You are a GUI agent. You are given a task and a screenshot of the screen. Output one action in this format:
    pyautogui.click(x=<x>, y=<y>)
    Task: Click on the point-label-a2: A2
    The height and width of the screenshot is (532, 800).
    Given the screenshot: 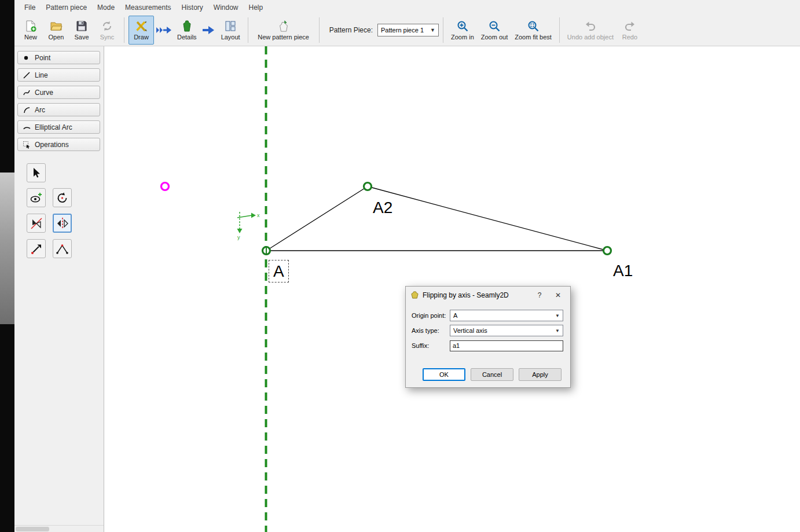 What is the action you would take?
    pyautogui.click(x=383, y=207)
    